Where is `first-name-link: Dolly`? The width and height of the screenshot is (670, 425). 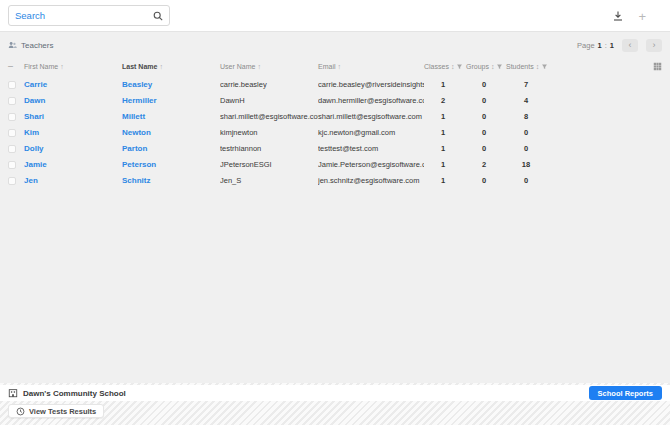 first-name-link: Dolly is located at coordinates (73, 148).